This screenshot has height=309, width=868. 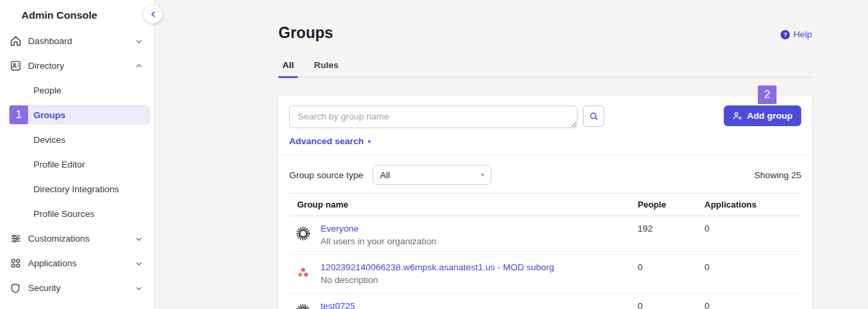 What do you see at coordinates (463, 205) in the screenshot?
I see `column-group-name: Group name` at bounding box center [463, 205].